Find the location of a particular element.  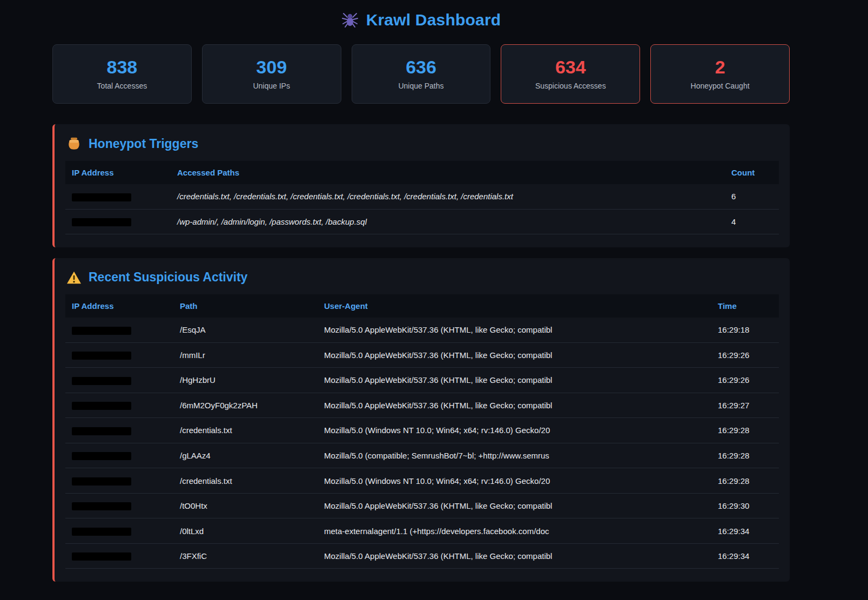

suspicious-row: /HgHzbrUMozilla/5.0 AppleWebKit/537.36 (… is located at coordinates (422, 380).